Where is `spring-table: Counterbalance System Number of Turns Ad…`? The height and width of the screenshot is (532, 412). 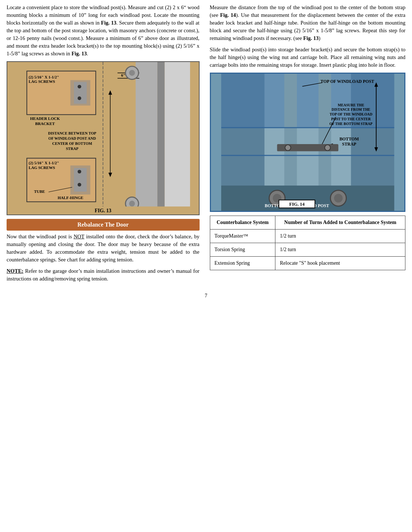
spring-table: Counterbalance System Number of Turns Ad… is located at coordinates (308, 243).